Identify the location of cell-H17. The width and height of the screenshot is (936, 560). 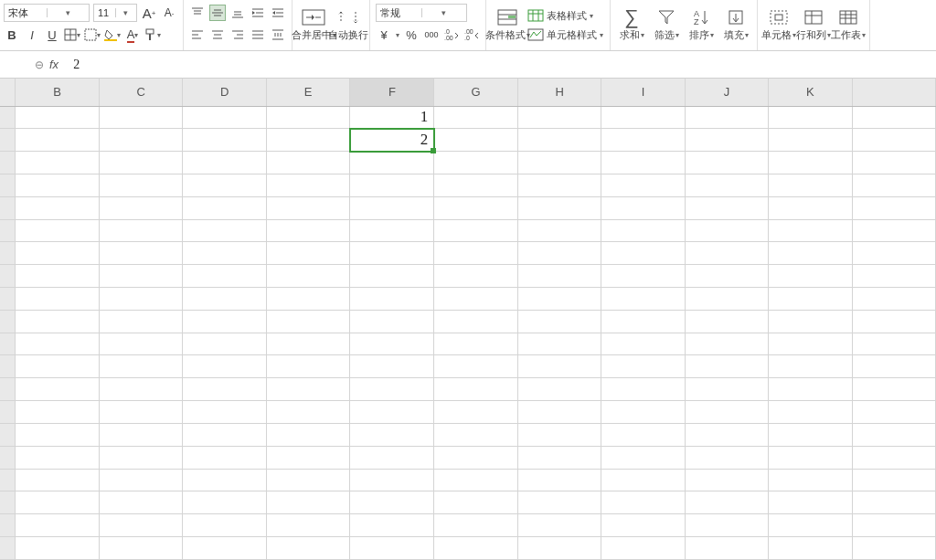
(559, 481).